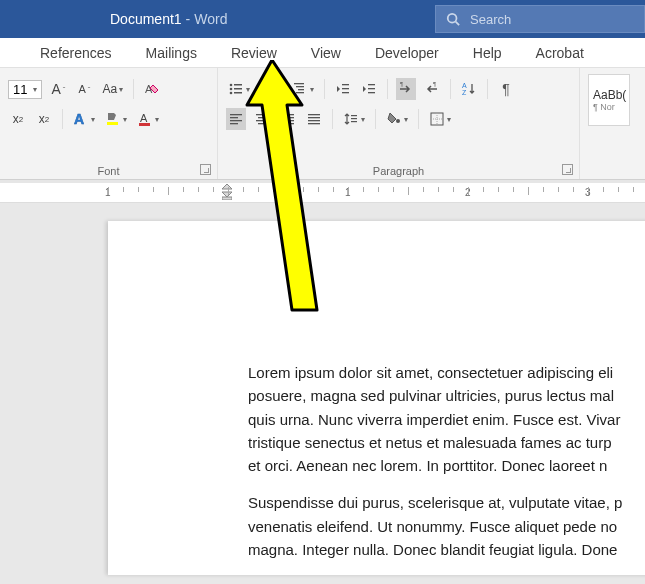 The width and height of the screenshot is (645, 584). Describe the element at coordinates (268, 89) in the screenshot. I see `numbering-icon: 123` at that location.